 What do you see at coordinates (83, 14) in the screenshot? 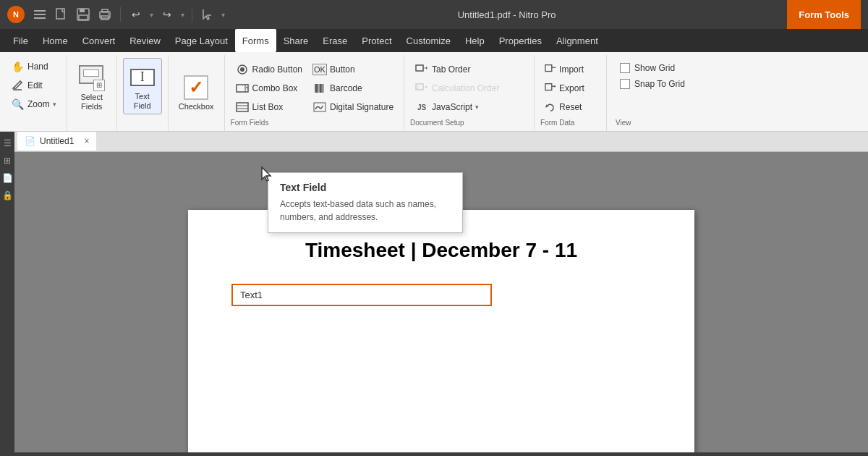
I see `save-btn` at bounding box center [83, 14].